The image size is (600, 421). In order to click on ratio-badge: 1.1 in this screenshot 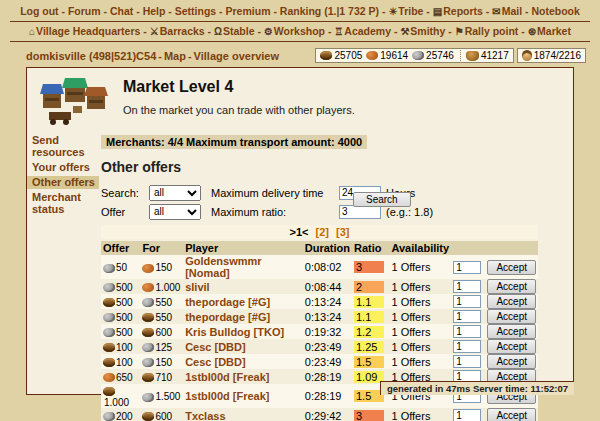, I will do `click(369, 317)`.